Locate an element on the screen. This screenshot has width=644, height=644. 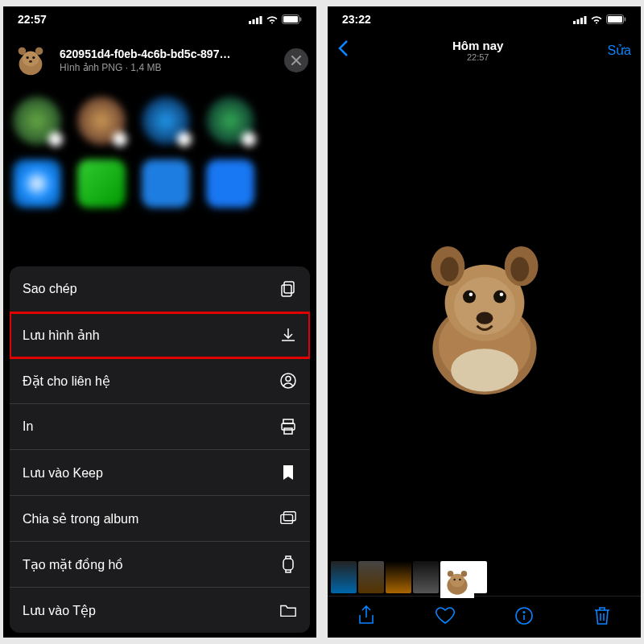
action-label: Lưu hình ảnh is located at coordinates (61, 335).